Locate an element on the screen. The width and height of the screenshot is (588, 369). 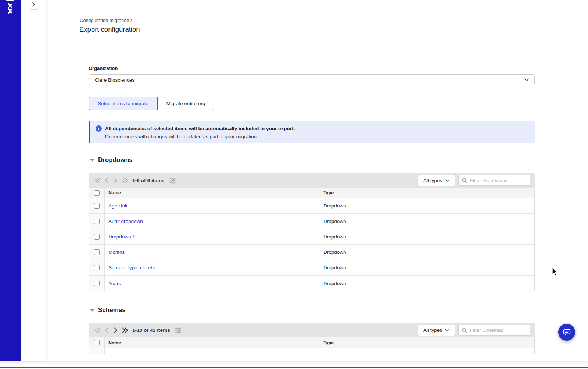
item-name-cell: Audit dropdown is located at coordinates (212, 221).